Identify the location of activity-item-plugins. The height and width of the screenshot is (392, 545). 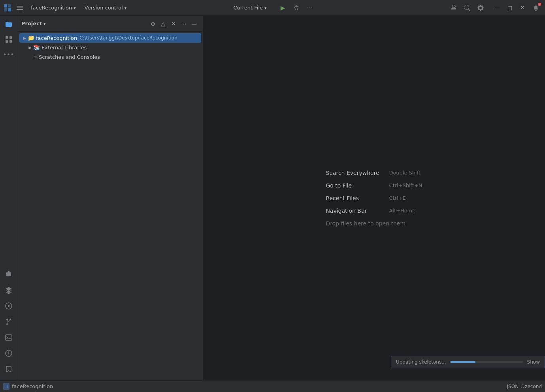
(9, 274).